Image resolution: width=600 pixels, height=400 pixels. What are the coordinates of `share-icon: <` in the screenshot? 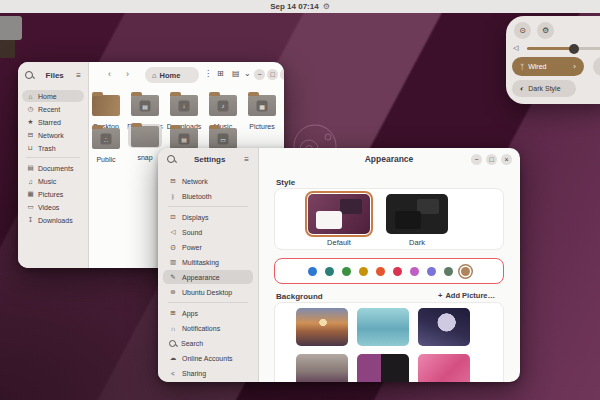 It's located at (173, 374).